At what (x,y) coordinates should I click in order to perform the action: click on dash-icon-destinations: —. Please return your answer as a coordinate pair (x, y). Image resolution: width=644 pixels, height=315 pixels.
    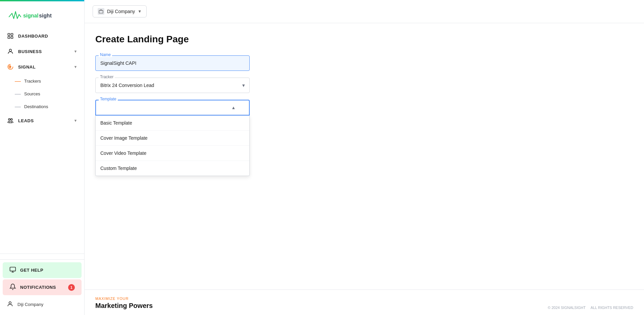
    Looking at the image, I should click on (18, 106).